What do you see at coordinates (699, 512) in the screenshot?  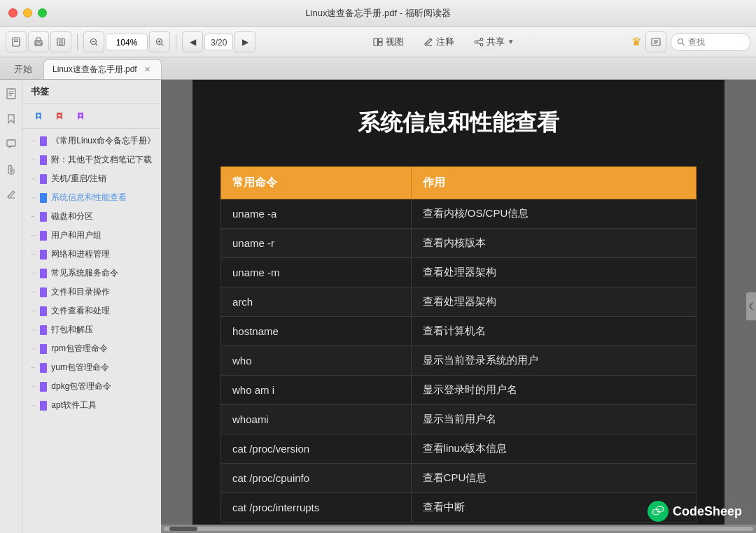 I see `codesheep-name: CodeSheep` at bounding box center [699, 512].